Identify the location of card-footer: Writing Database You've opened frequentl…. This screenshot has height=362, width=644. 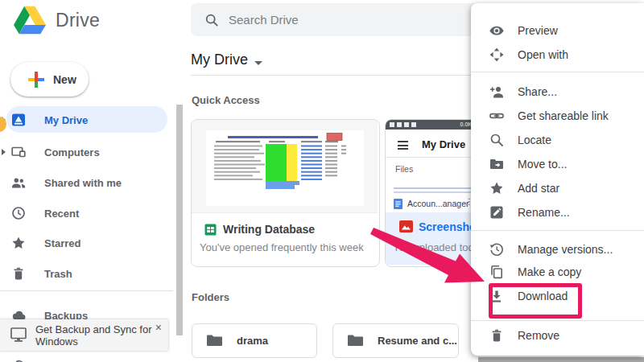
(285, 239).